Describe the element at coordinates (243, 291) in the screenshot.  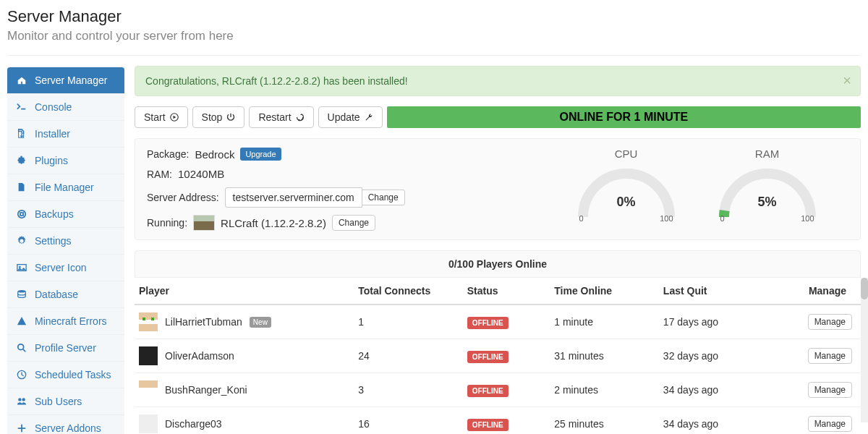
I see `col-player: Player` at that location.